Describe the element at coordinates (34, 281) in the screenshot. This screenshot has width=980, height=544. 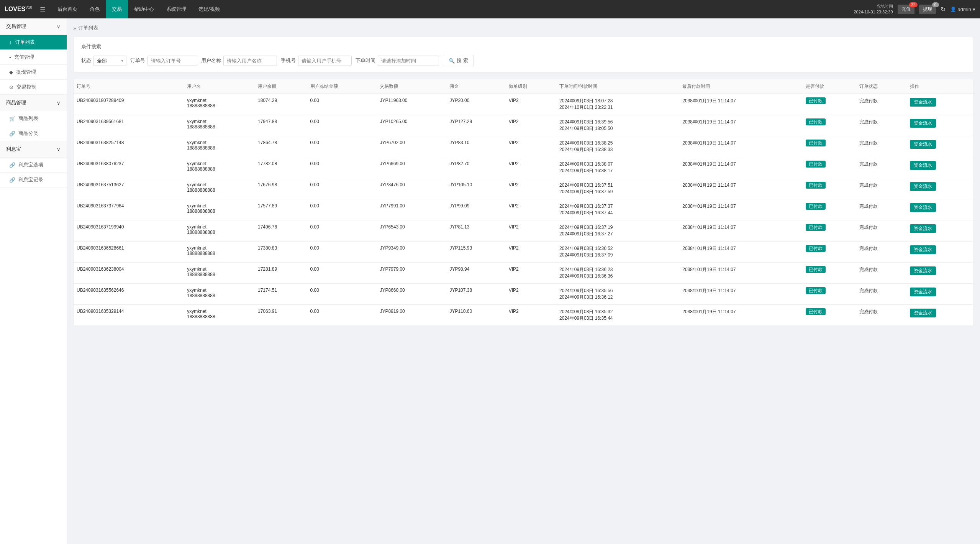
I see `sidebar: 交易管理 ∨ ↕ 订单列表 ▪ 充值管理 ◆ 提现管理 ⊙ 交易控制 商品管理 …` at that location.